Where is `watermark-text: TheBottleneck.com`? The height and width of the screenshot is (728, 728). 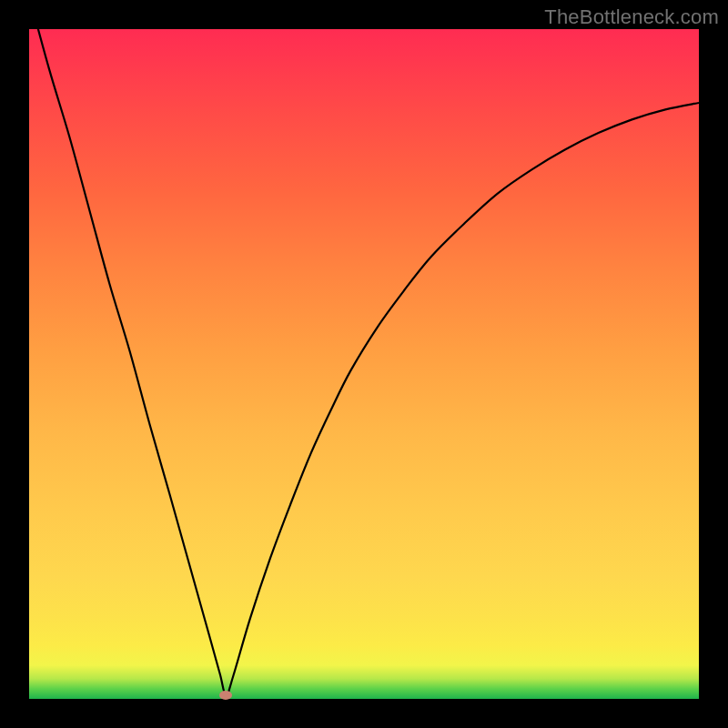 watermark-text: TheBottleneck.com is located at coordinates (632, 17).